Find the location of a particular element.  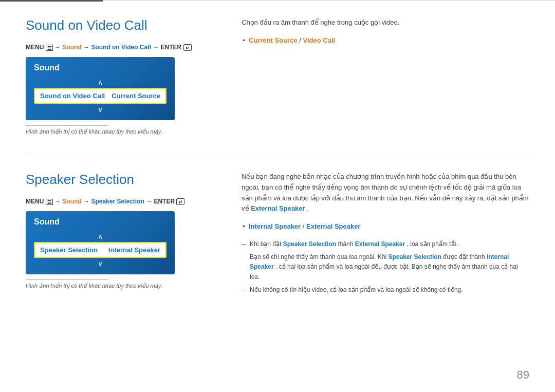

speaker-selection-bold-2: Speaker Selection is located at coordinates (415, 257).